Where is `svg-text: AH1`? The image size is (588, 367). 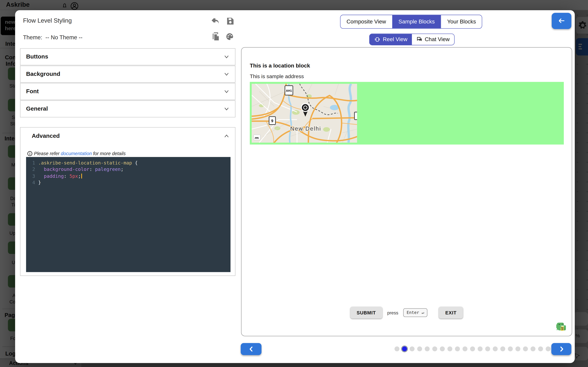
svg-text: AH1 is located at coordinates (289, 91).